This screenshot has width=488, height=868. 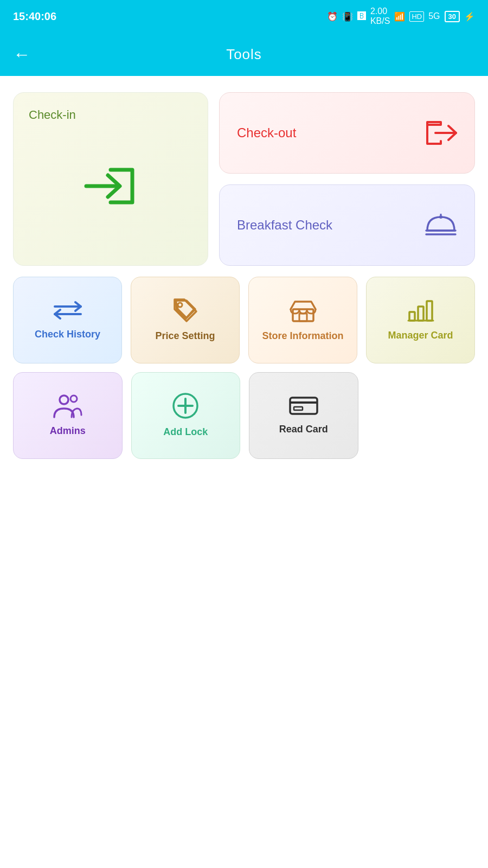 What do you see at coordinates (347, 225) in the screenshot?
I see `breakfast-check-card: Breakfast Check` at bounding box center [347, 225].